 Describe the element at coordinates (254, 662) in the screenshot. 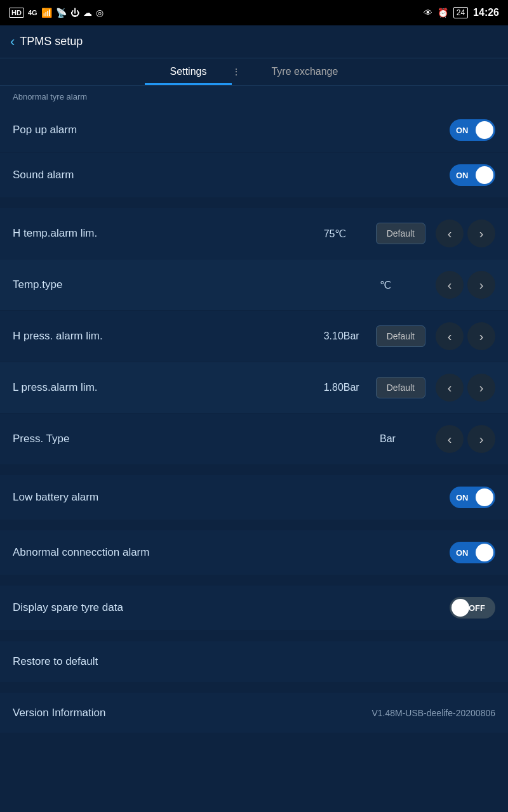

I see `setting-row-restore: Restore to default` at that location.